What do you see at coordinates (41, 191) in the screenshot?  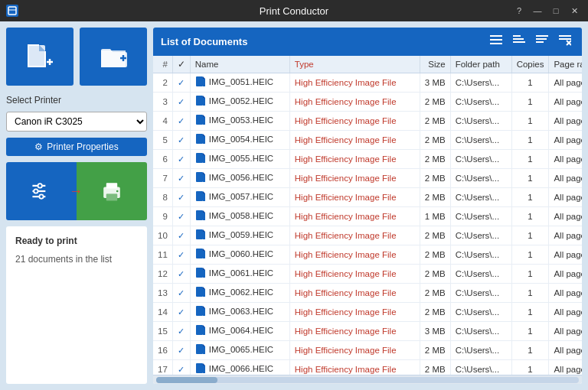 I see `settings-button` at bounding box center [41, 191].